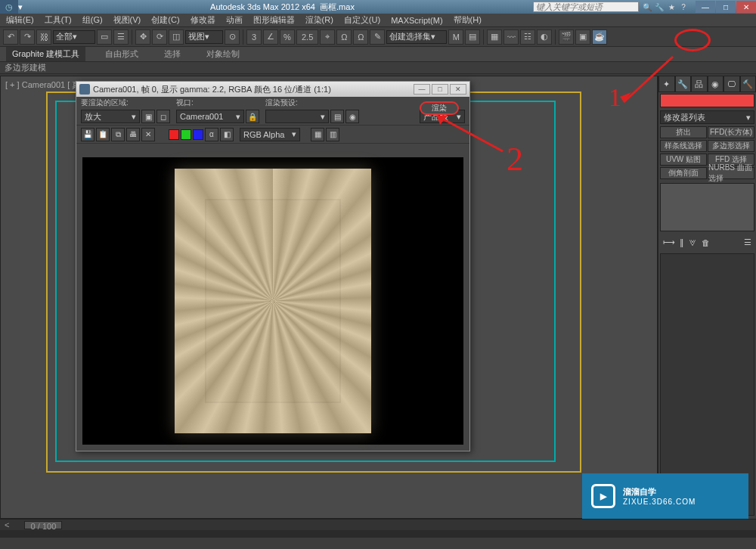 This screenshot has width=756, height=549. What do you see at coordinates (318, 135) in the screenshot?
I see `rfw-overlay-a-icon: ▦` at bounding box center [318, 135].